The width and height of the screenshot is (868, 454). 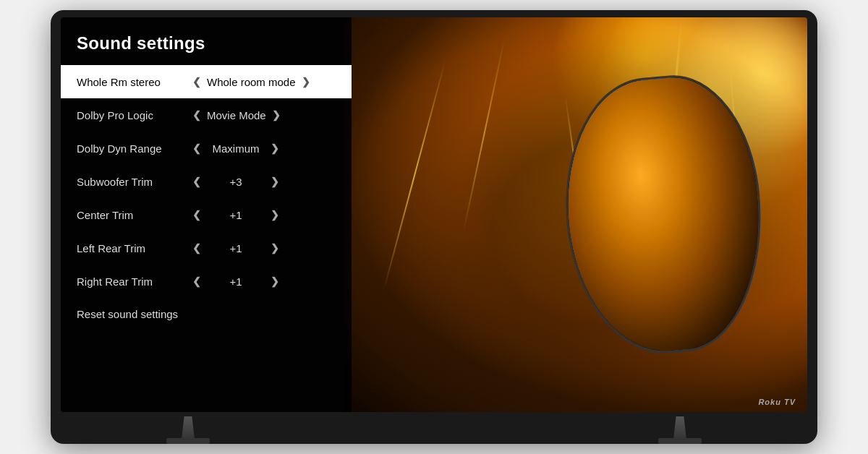 What do you see at coordinates (135, 116) in the screenshot?
I see `menu-item-label-1: Dolby Pro Logic` at bounding box center [135, 116].